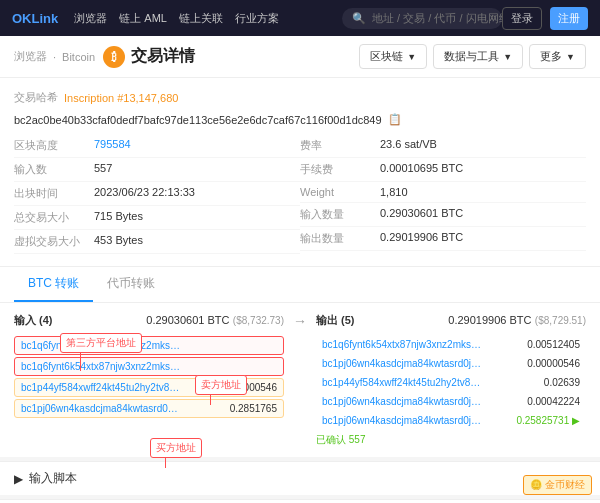 This screenshot has height=503, width=600. Describe the element at coordinates (101, 366) in the screenshot. I see `input-addr-1: bc1q6fynt6k54xtx87njw3xnz2mksqjaem8venpg…` at that location.